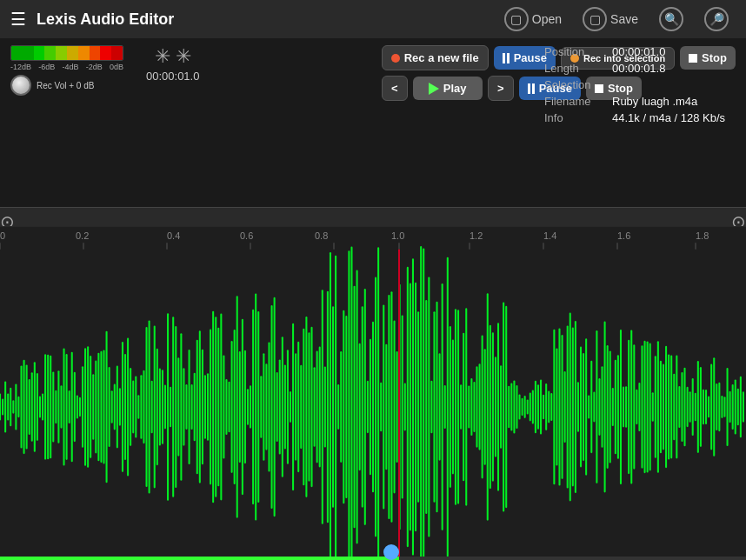  I want to click on filename-row: Filename Ruby luagh .m4a, so click(640, 101).